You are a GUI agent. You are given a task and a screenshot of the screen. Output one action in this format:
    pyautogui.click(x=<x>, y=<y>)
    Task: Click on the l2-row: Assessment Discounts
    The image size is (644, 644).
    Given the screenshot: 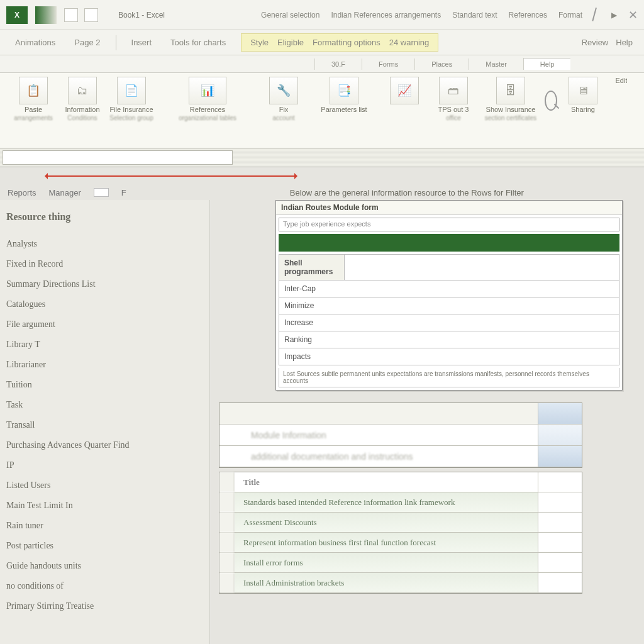 What is the action you would take?
    pyautogui.click(x=386, y=522)
    